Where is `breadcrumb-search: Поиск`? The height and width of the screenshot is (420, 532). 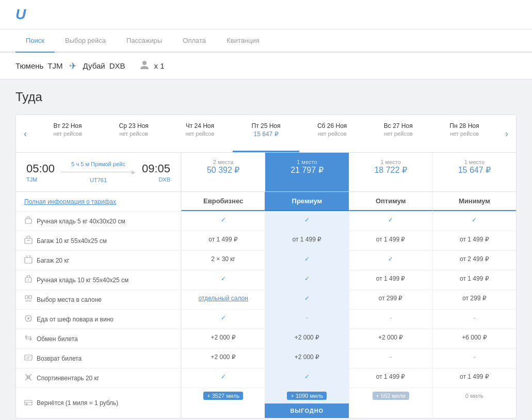 breadcrumb-search: Поиск is located at coordinates (35, 41).